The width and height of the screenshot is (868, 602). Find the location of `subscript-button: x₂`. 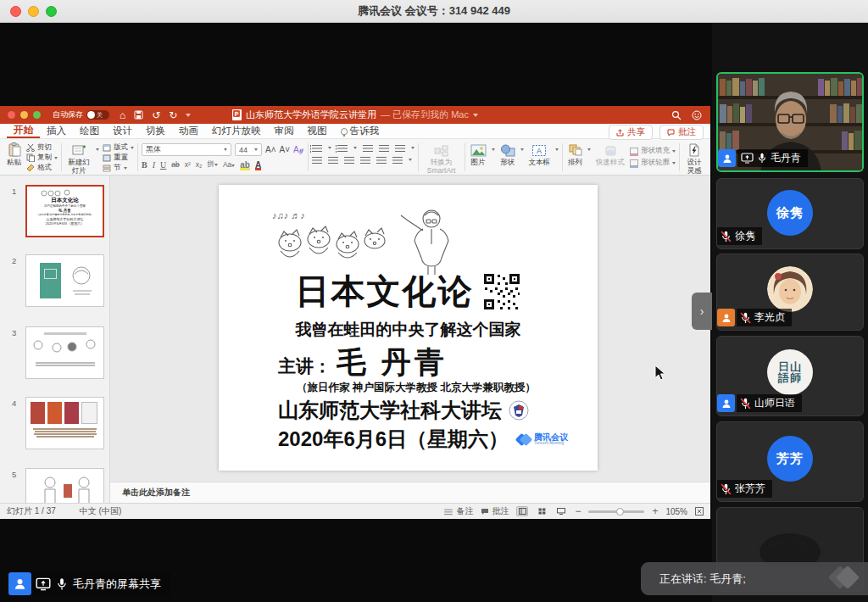

subscript-button: x₂ is located at coordinates (199, 164).